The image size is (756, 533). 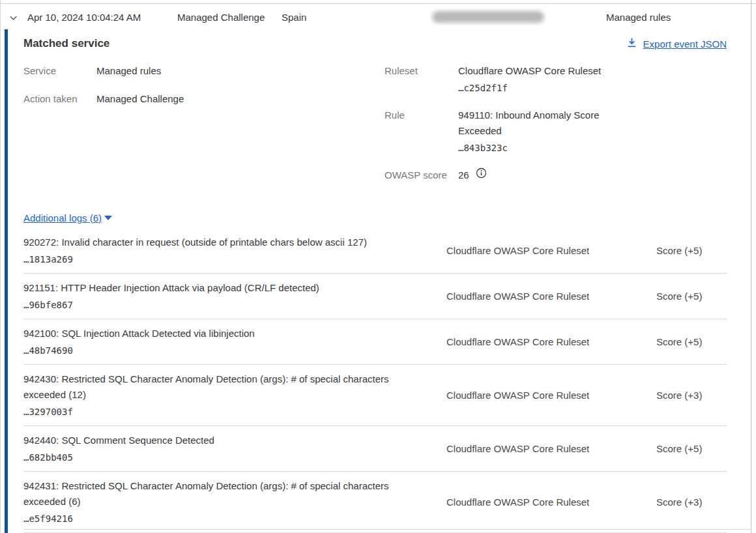 I want to click on action-taken-field: Action taken Managed Challenge, so click(x=204, y=99).